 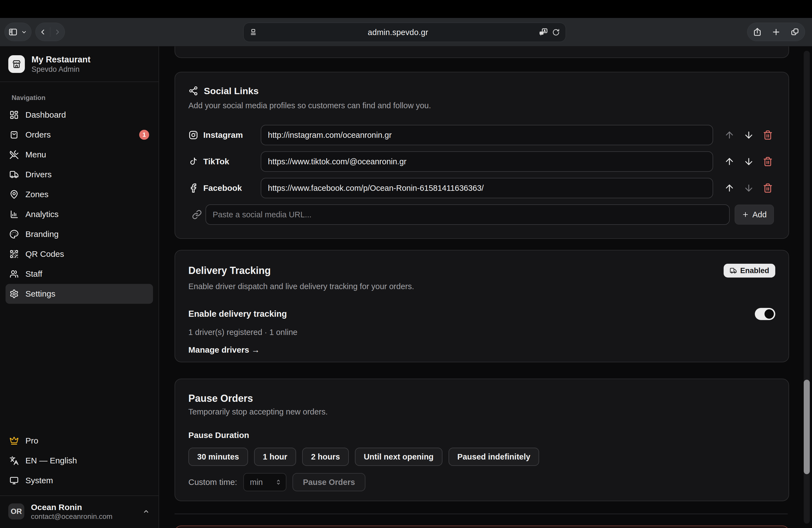 What do you see at coordinates (769, 314) in the screenshot?
I see `toggle-knob` at bounding box center [769, 314].